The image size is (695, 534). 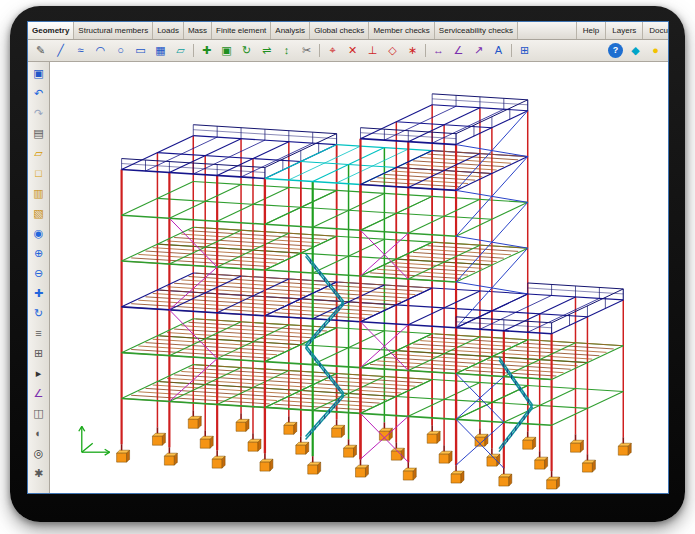 What do you see at coordinates (372, 50) in the screenshot?
I see `snap-perpendicular-icon: ⊥` at bounding box center [372, 50].